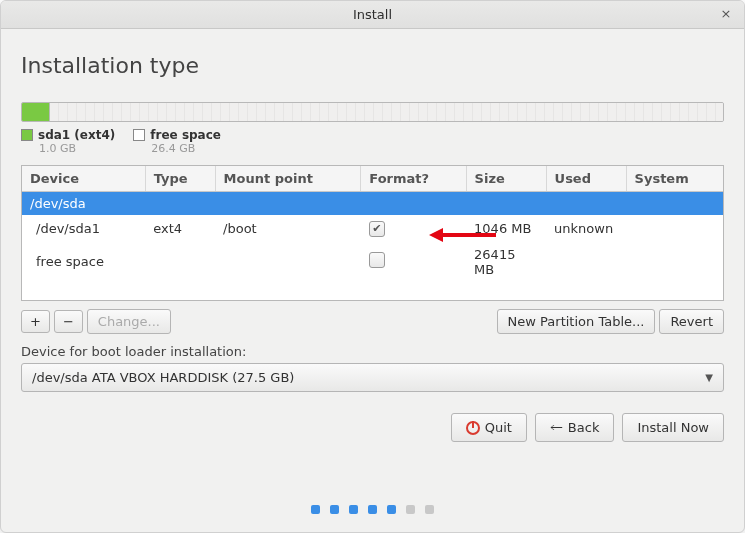 This screenshot has height=533, width=745. Describe the element at coordinates (186, 148) in the screenshot. I see `legend-free-size: 26.4 GB` at that location.